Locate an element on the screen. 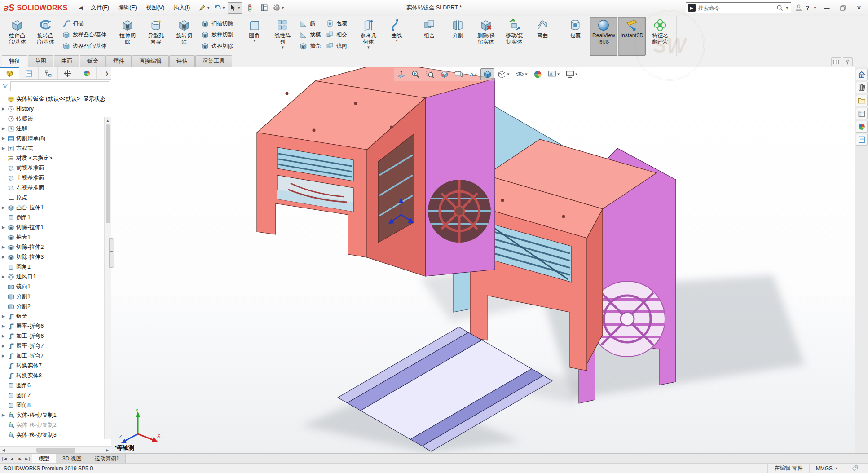  boundary-boss-base-button: 边界凸台/基体 is located at coordinates (84, 46).